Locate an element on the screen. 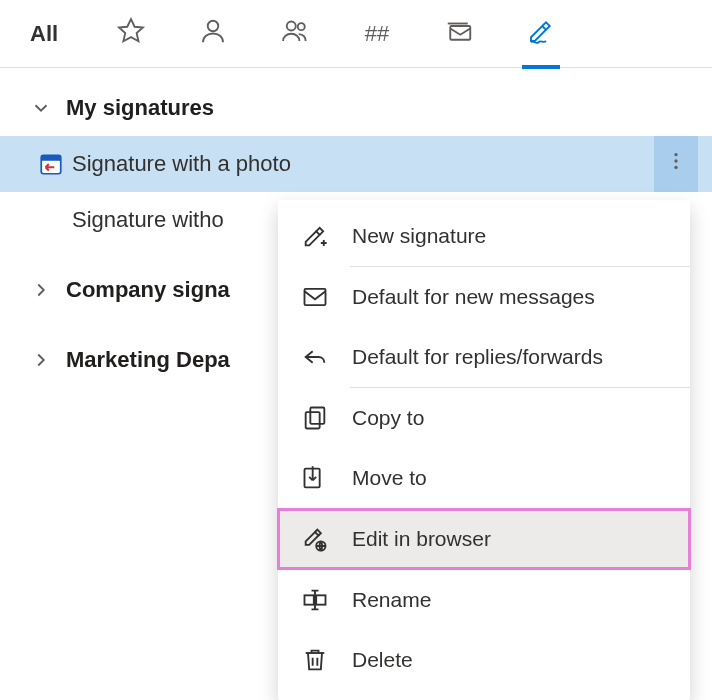 The image size is (712, 700). tab-mail is located at coordinates (459, 34).